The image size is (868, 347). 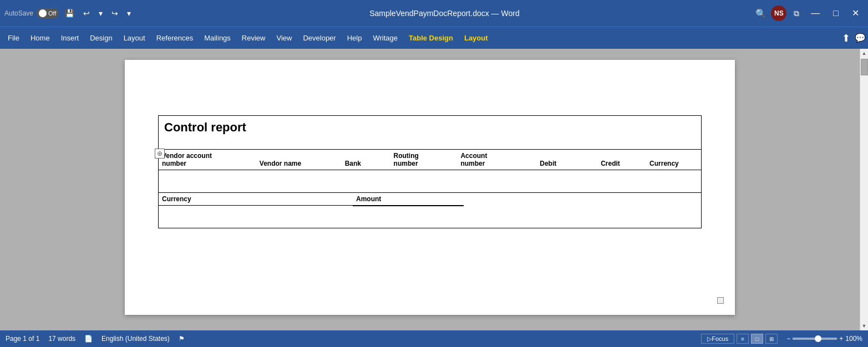 What do you see at coordinates (430, 132) in the screenshot?
I see `report-title: Control report` at bounding box center [430, 132].